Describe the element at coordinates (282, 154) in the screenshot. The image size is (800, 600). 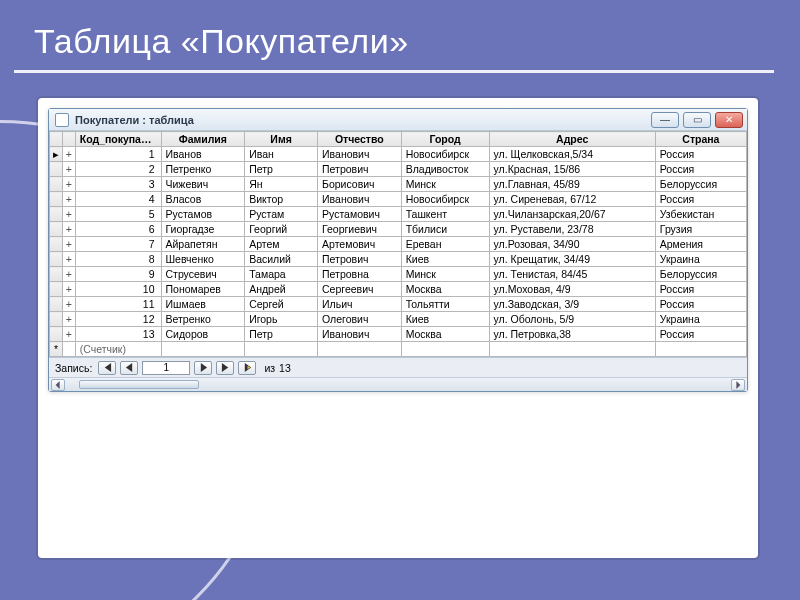
I see `cell-name: Иван` at that location.